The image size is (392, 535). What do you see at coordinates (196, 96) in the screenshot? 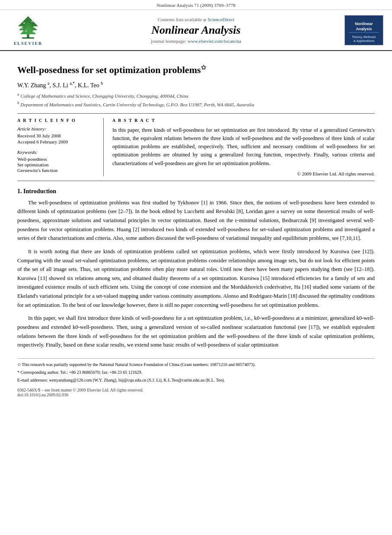
I see `affiliation-a: a College of Mathematics and Science, Ch…` at bounding box center [196, 96].